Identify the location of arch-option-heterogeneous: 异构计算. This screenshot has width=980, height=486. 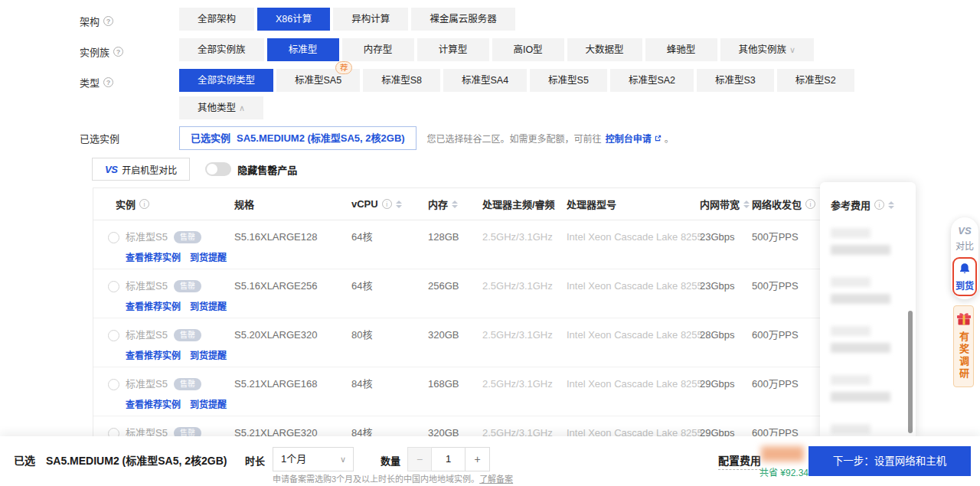
(371, 19).